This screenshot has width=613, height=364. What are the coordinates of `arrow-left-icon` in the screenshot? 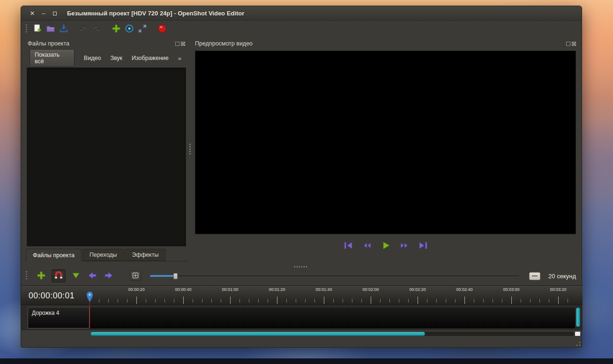 It's located at (92, 276).